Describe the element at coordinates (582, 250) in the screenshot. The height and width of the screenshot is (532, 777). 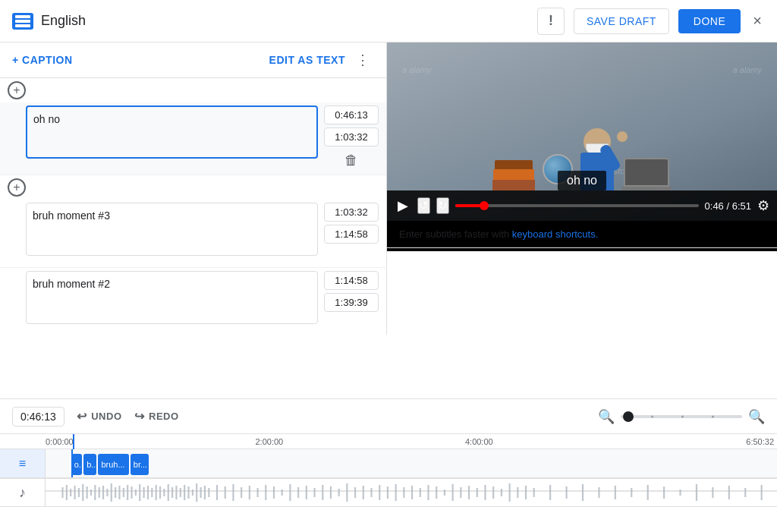
I see `pause-while-typing: Pause while typing` at that location.